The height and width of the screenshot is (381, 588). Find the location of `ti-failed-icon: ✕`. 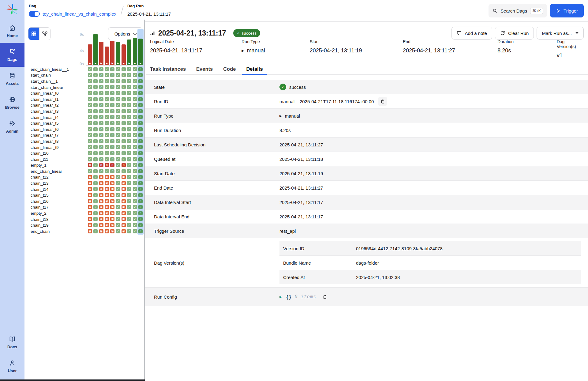

ti-failed-icon: ✕ is located at coordinates (107, 165).